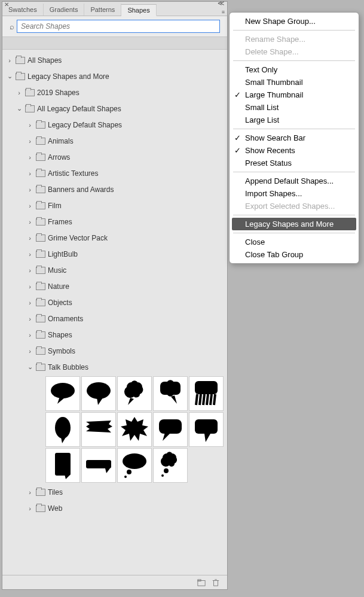  I want to click on menu-item: Large Thumbnail, so click(294, 95).